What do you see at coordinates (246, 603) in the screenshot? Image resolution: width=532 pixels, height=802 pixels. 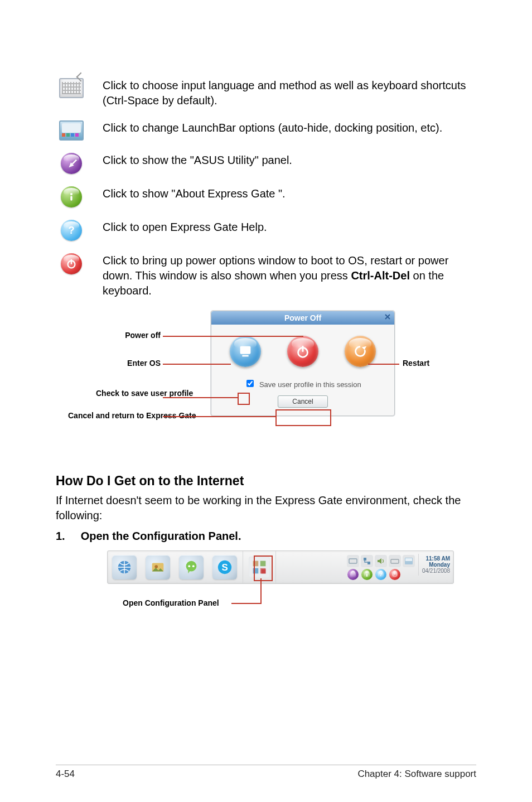 I see `callout-line-config-h` at bounding box center [246, 603].